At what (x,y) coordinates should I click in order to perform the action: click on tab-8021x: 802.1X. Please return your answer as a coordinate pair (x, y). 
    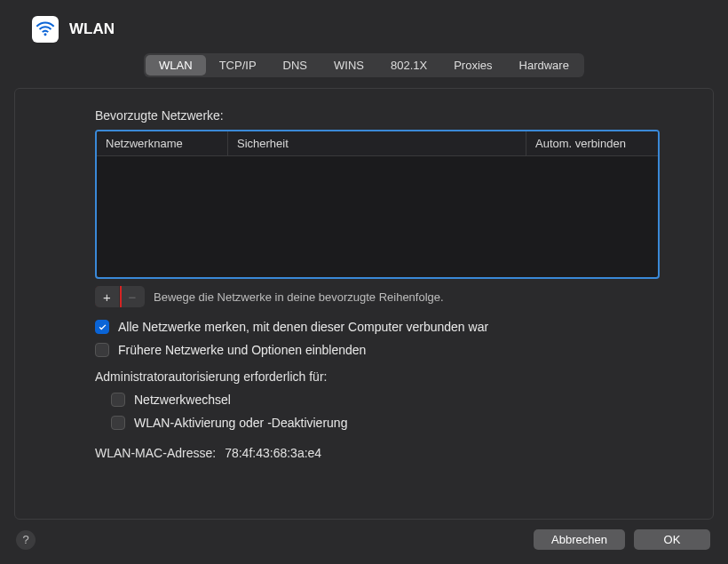
    Looking at the image, I should click on (408, 66).